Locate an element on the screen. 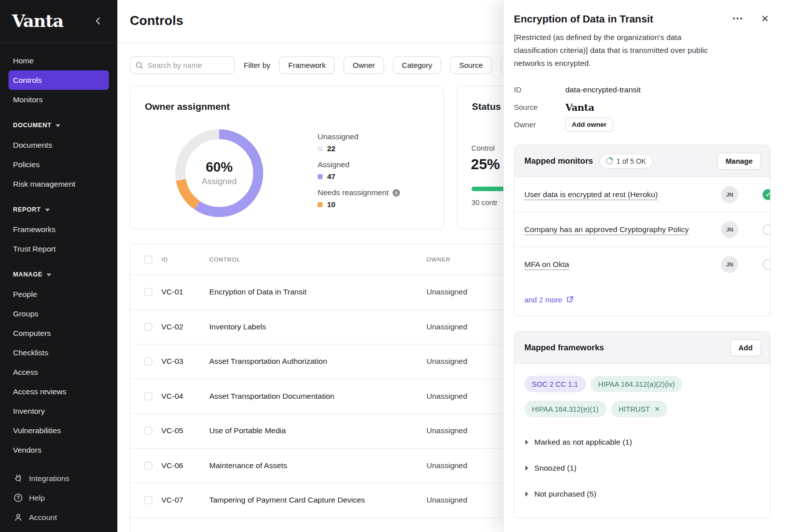  page-title: Controls is located at coordinates (157, 21).